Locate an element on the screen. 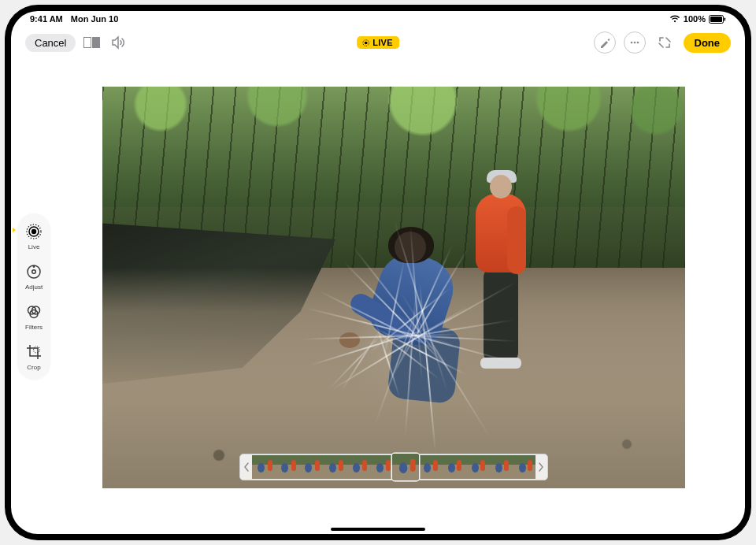 The width and height of the screenshot is (756, 545). sidebar-item-label: Live is located at coordinates (35, 247).